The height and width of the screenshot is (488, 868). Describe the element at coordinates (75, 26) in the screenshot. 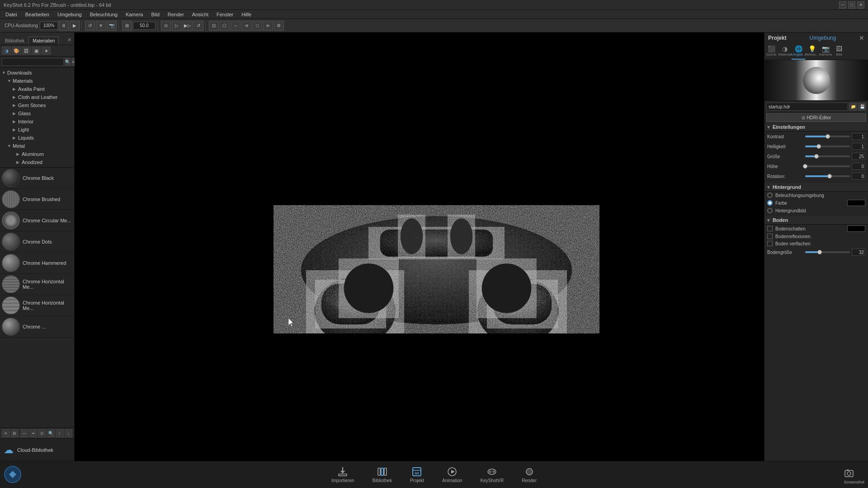

I see `play-button: ▶` at that location.